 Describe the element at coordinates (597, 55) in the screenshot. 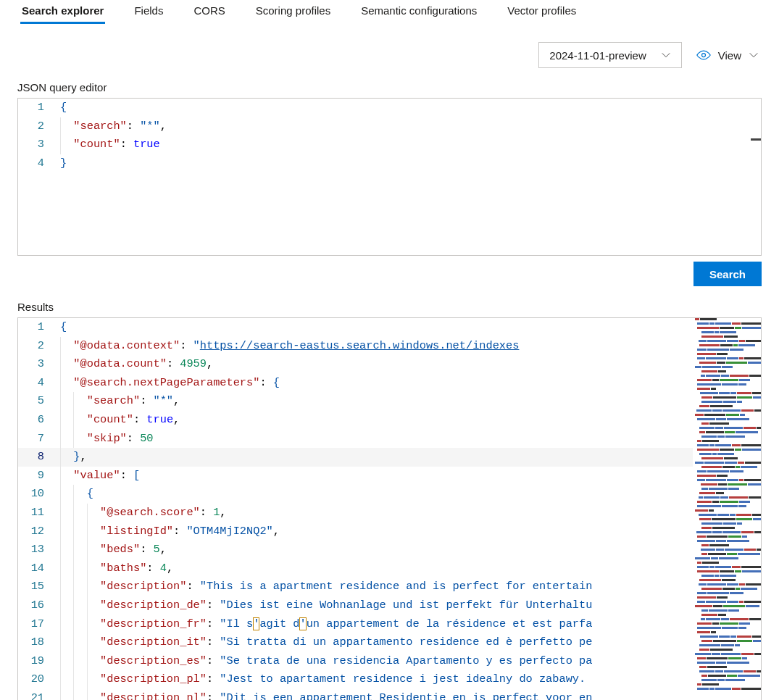

I see `api-version-value: 2024-11-01-preview` at that location.